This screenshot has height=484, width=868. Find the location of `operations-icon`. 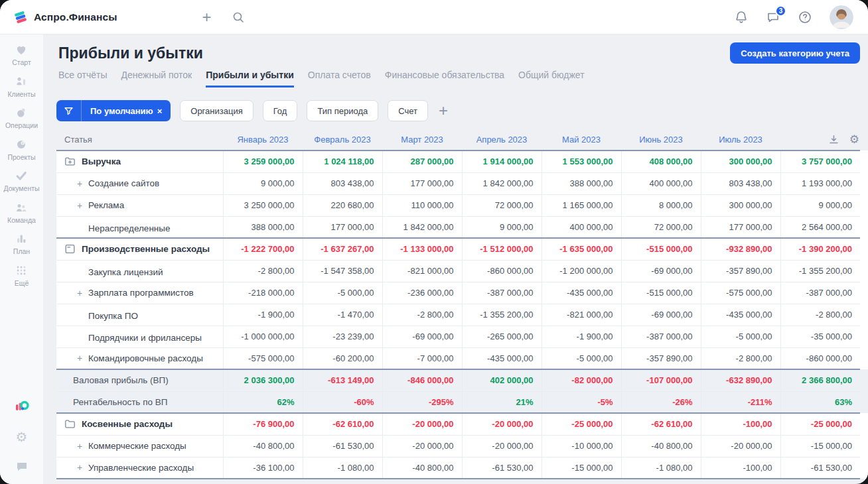

operations-icon is located at coordinates (21, 113).